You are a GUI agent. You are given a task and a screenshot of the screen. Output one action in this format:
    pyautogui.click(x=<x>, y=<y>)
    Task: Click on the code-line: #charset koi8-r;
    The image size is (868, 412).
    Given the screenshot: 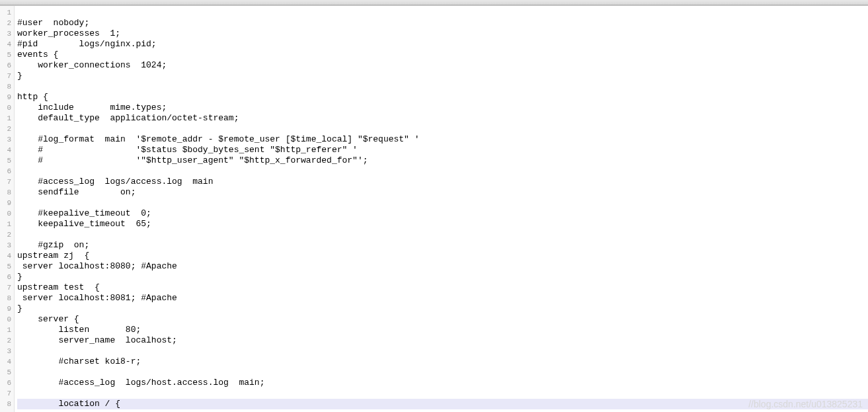 What is the action you would take?
    pyautogui.click(x=443, y=362)
    